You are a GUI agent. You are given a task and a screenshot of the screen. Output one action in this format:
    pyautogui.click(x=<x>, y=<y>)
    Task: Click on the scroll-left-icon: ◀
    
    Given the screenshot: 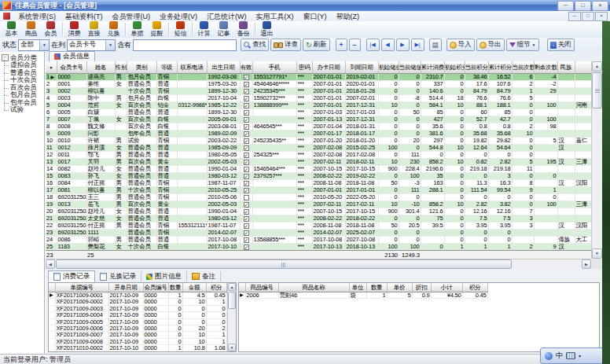 What is the action you would take?
    pyautogui.click(x=50, y=264)
    